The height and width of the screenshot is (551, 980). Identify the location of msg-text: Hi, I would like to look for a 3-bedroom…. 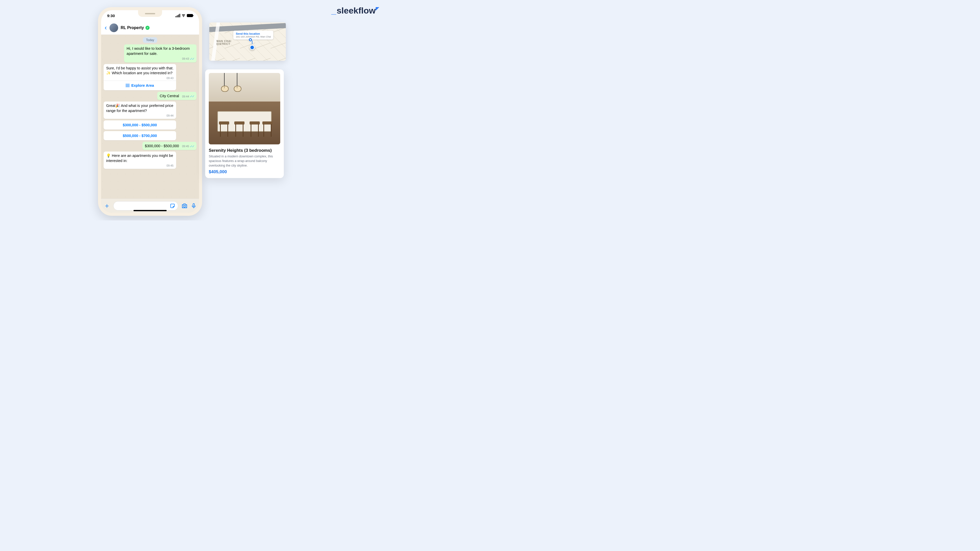
(161, 51).